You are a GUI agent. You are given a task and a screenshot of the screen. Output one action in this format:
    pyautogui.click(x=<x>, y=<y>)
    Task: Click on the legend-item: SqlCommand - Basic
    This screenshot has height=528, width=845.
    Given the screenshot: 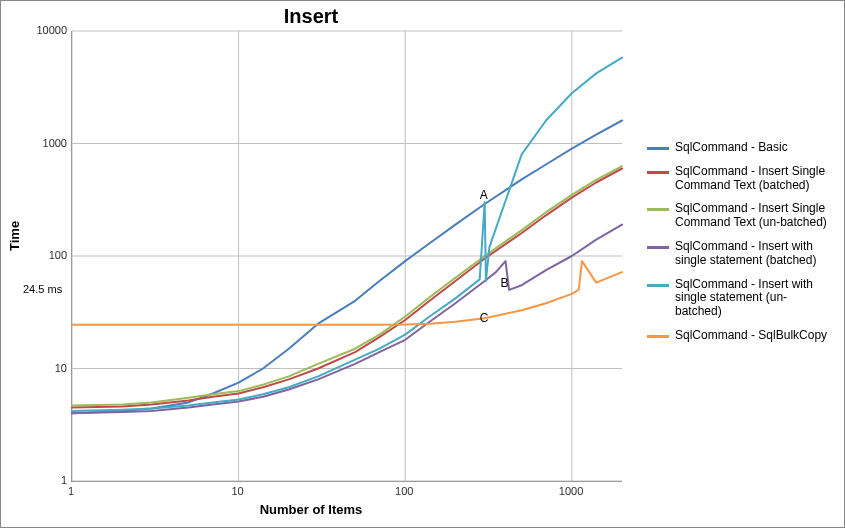 What is the action you would take?
    pyautogui.click(x=740, y=148)
    